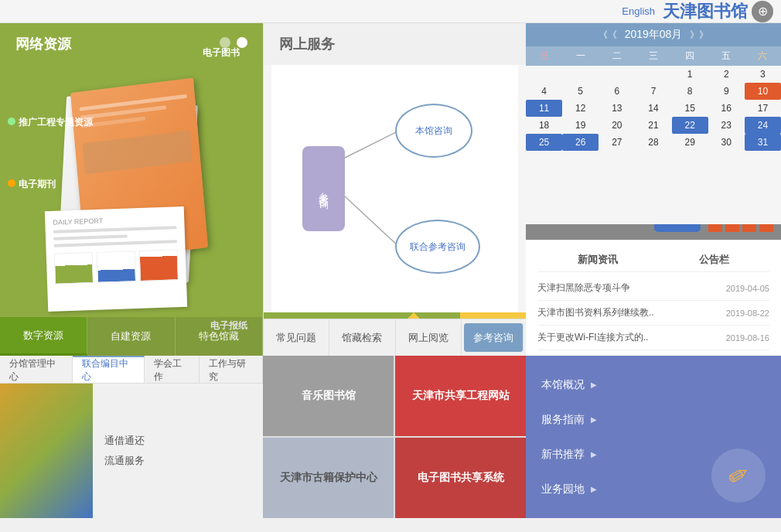 The image size is (781, 532). What do you see at coordinates (362, 315) in the screenshot?
I see `pbar-green` at bounding box center [362, 315].